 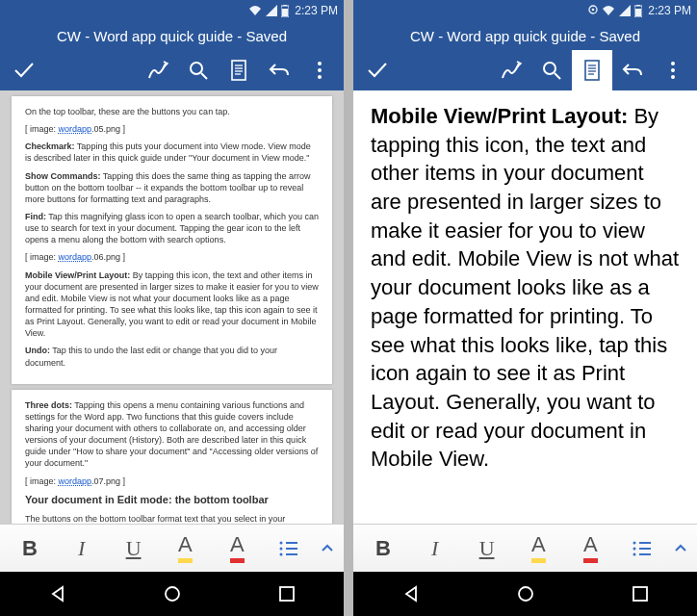 What do you see at coordinates (171, 257) in the screenshot?
I see `image-ref-06: [ image: wordapp.06.png ]` at bounding box center [171, 257].